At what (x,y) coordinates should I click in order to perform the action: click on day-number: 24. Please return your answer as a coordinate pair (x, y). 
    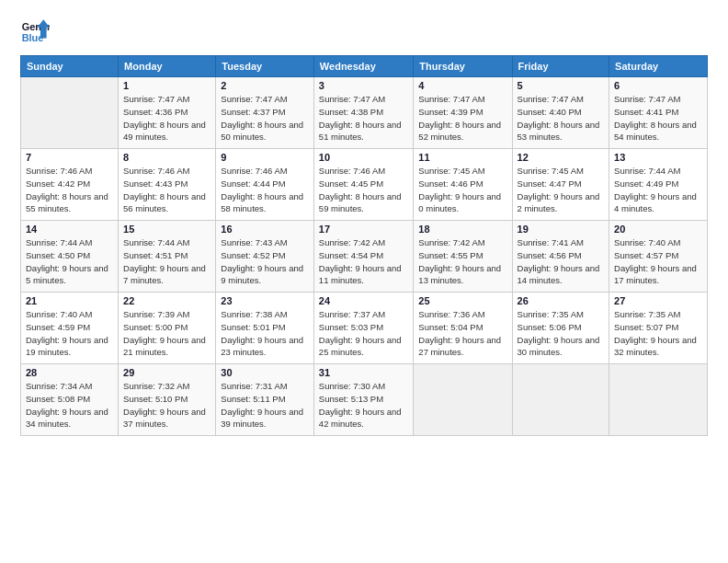
    Looking at the image, I should click on (364, 301).